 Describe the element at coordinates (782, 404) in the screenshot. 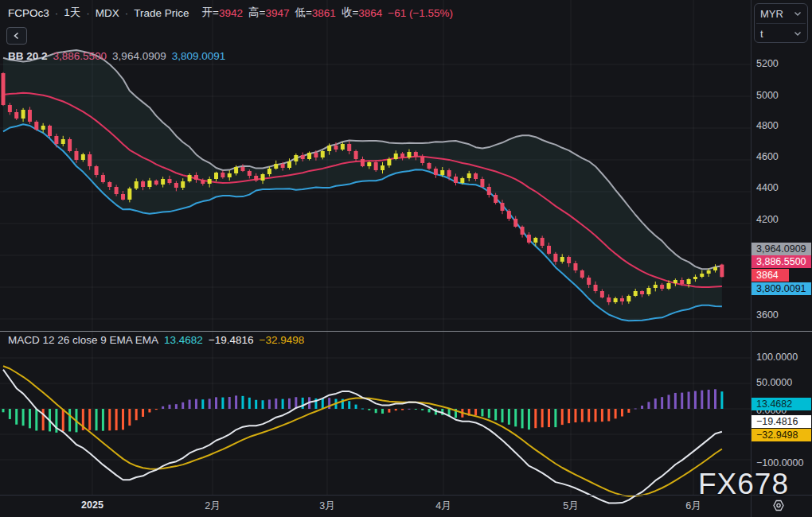

I see `macd-hist-badge: 13.4682` at that location.